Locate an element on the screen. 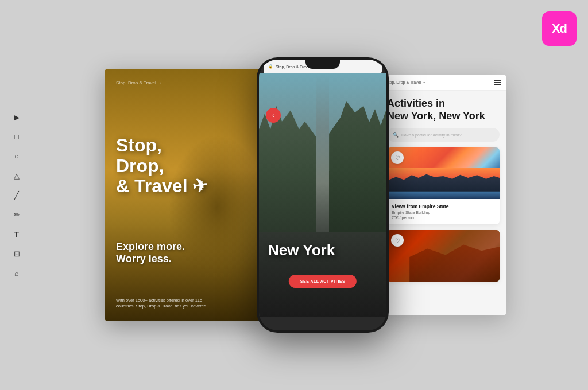 Image resolution: width=588 pixels, height=390 pixels. xd-app-icon: Xd is located at coordinates (559, 29).